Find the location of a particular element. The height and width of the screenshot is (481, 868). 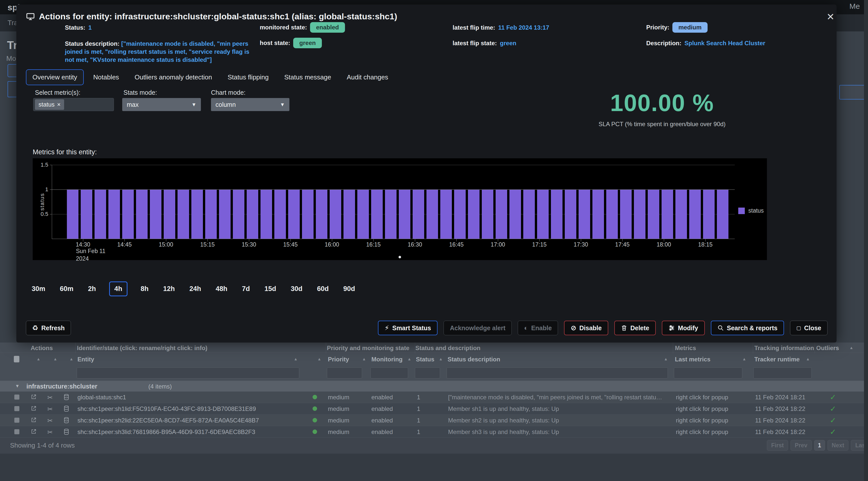

tab-status-message: Status message is located at coordinates (308, 77).